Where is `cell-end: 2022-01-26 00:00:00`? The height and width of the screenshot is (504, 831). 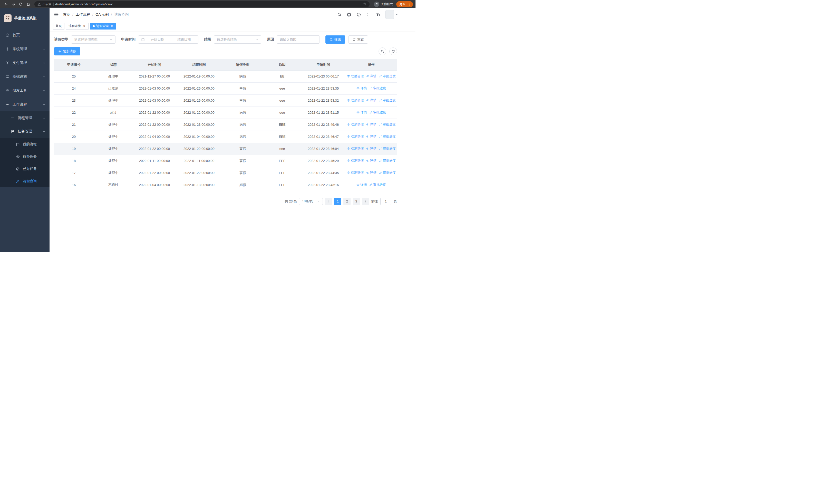
cell-end: 2022-01-26 00:00:00 is located at coordinates (199, 100).